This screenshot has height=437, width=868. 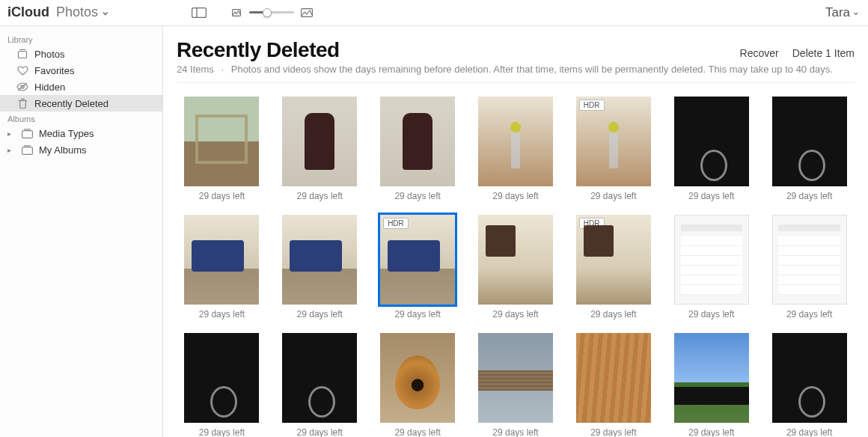 What do you see at coordinates (58, 12) in the screenshot?
I see `app-title-menu: iCloud Photos` at bounding box center [58, 12].